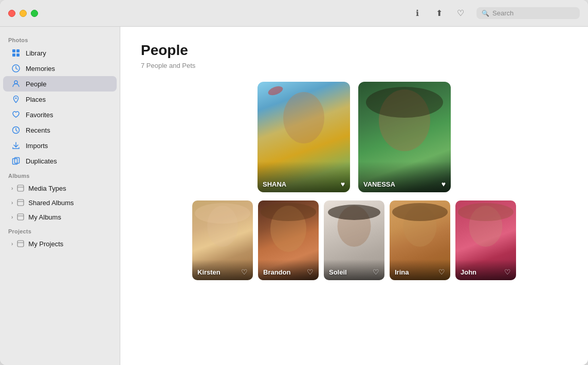 The height and width of the screenshot is (365, 588). Describe the element at coordinates (16, 145) in the screenshot. I see `imports-icon` at that location.